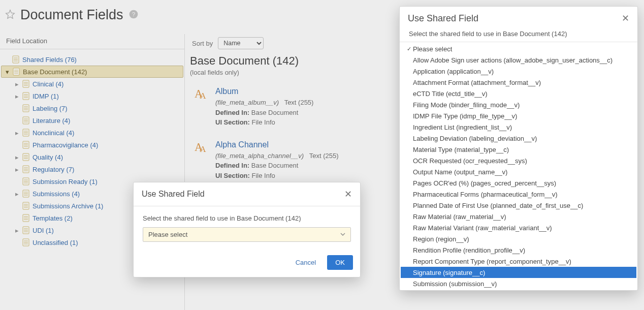 The height and width of the screenshot is (310, 644). I want to click on tree-item: ▸Regulatory (7), so click(92, 169).